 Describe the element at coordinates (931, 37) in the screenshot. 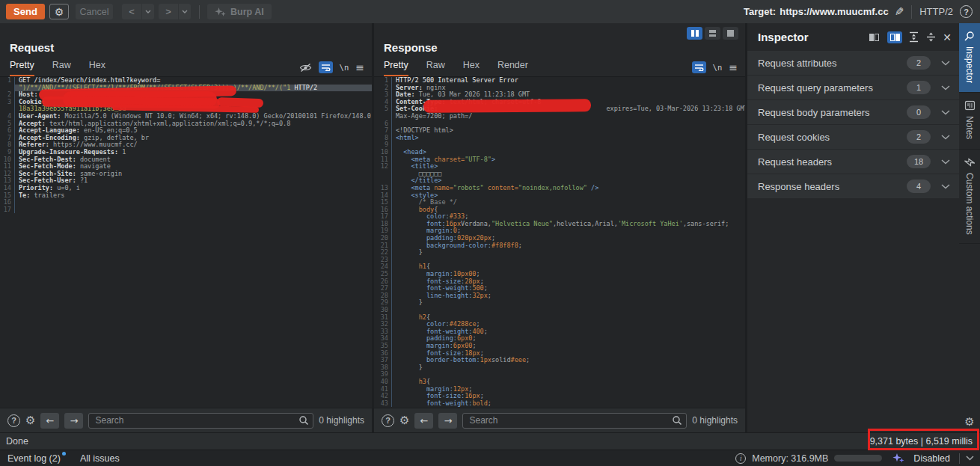

I see `collapse-all-icon` at that location.